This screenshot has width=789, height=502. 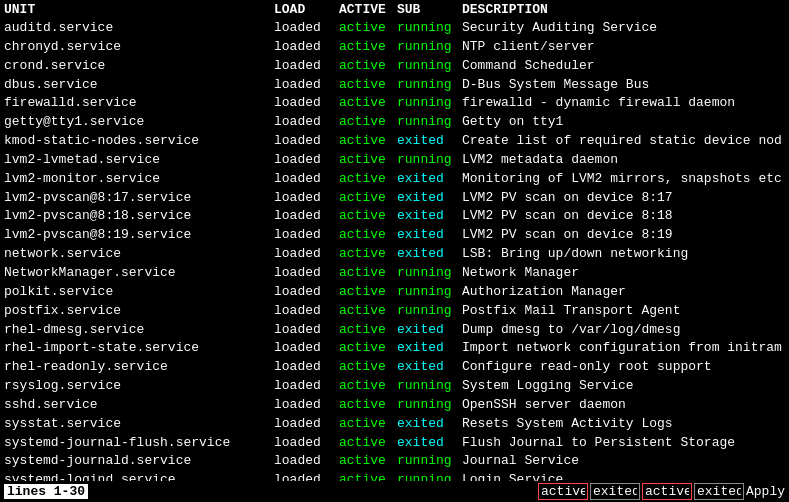 I want to click on table-row: rhel-readonly.service loaded active exit…, so click(x=394, y=368).